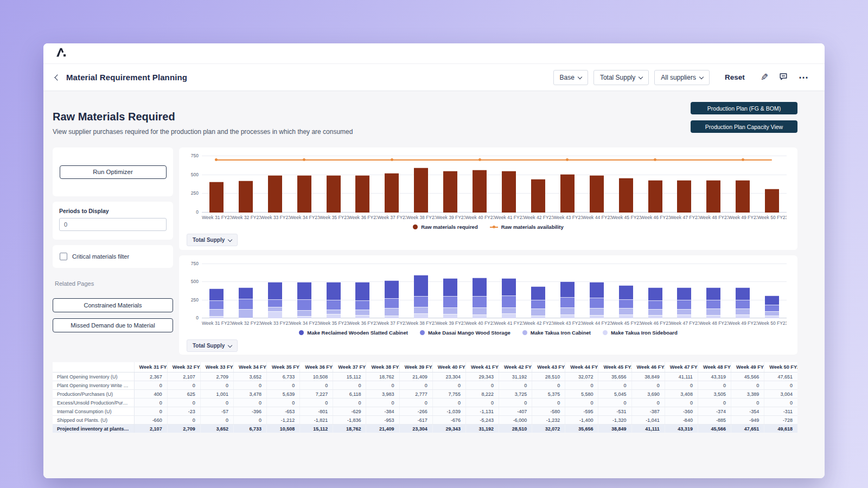 The width and height of the screenshot is (868, 488). Describe the element at coordinates (217, 377) in the screenshot. I see `table-cell: 2,709` at that location.